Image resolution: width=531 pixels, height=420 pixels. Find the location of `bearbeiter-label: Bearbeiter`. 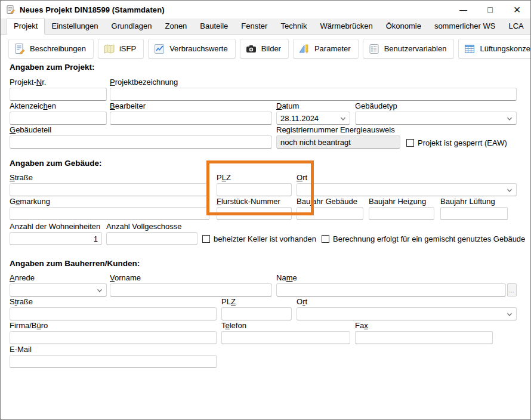

bearbeiter-label: Bearbeiter is located at coordinates (191, 106).